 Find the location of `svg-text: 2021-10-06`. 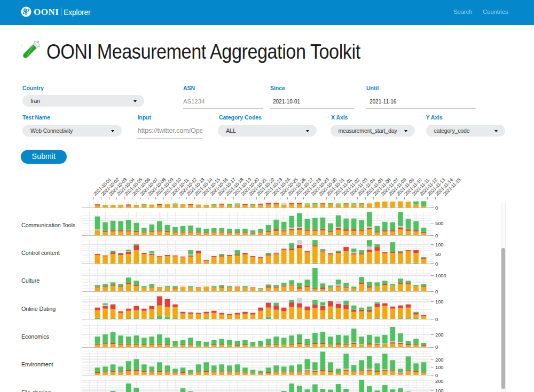

svg-text: 2021-10-06 is located at coordinates (141, 187).